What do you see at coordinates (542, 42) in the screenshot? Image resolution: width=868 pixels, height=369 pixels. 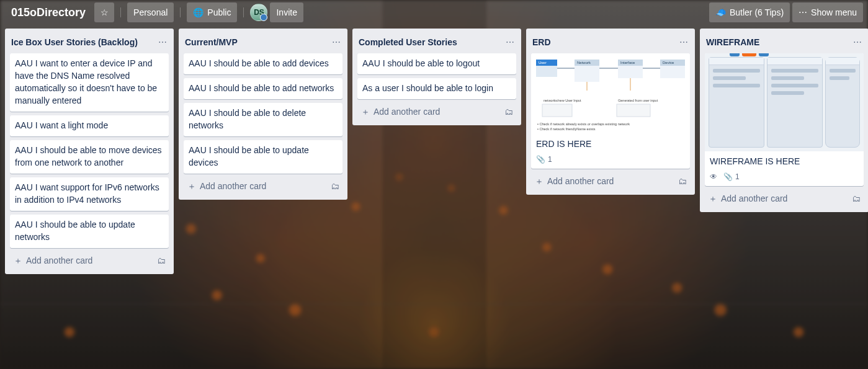 I see `list-title: ERD` at bounding box center [542, 42].